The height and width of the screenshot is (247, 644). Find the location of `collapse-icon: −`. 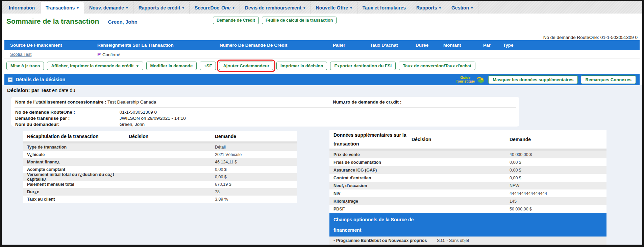

collapse-icon: − is located at coordinates (10, 80).